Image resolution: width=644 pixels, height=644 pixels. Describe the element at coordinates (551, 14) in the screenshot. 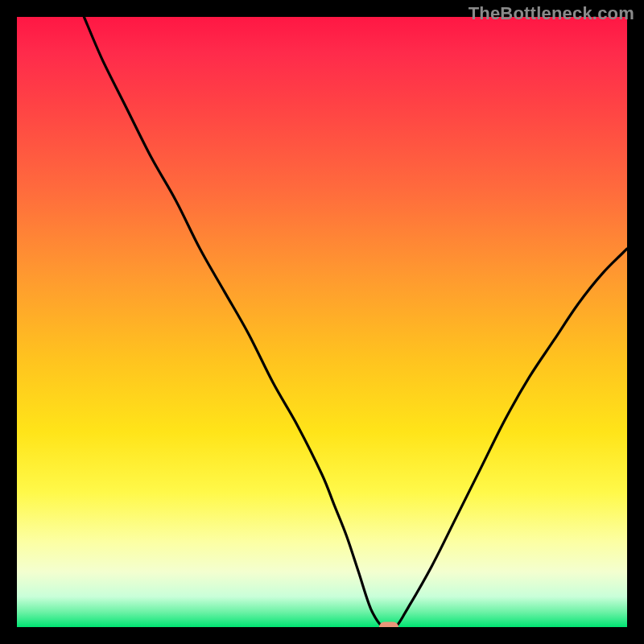

I see `watermark-text: TheBottleneck.com` at that location.